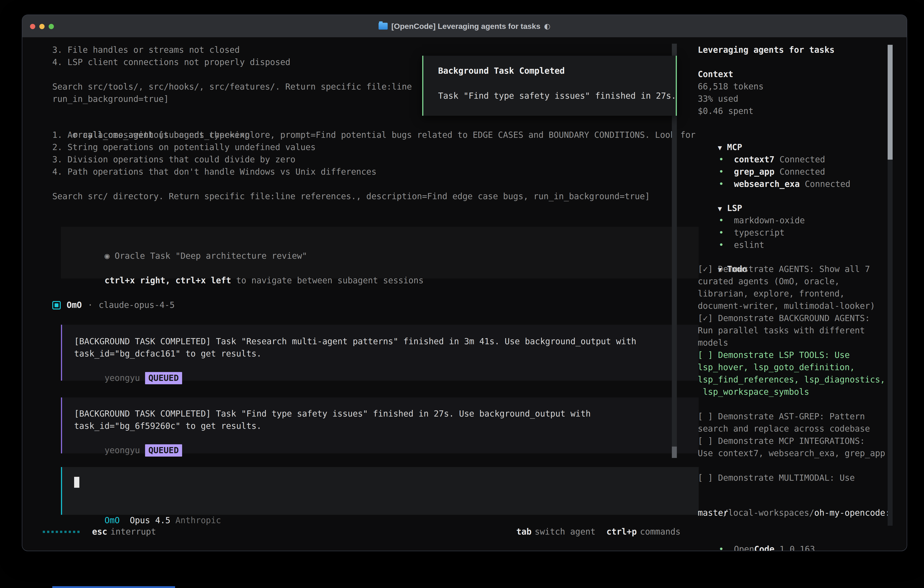 This screenshot has width=924, height=588. Describe the element at coordinates (784, 429) in the screenshot. I see `todo-line: search and replace across codebase` at that location.